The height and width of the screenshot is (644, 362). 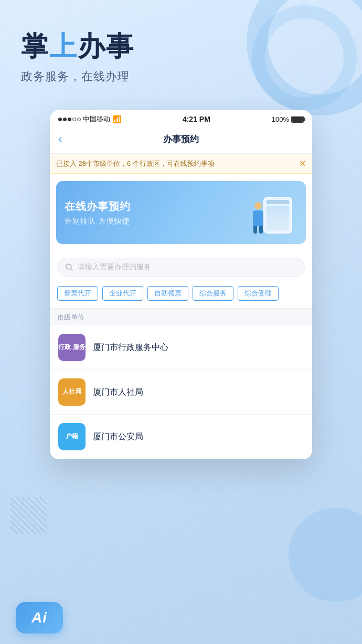 I want to click on tag-3: 综合服务, so click(x=213, y=293).